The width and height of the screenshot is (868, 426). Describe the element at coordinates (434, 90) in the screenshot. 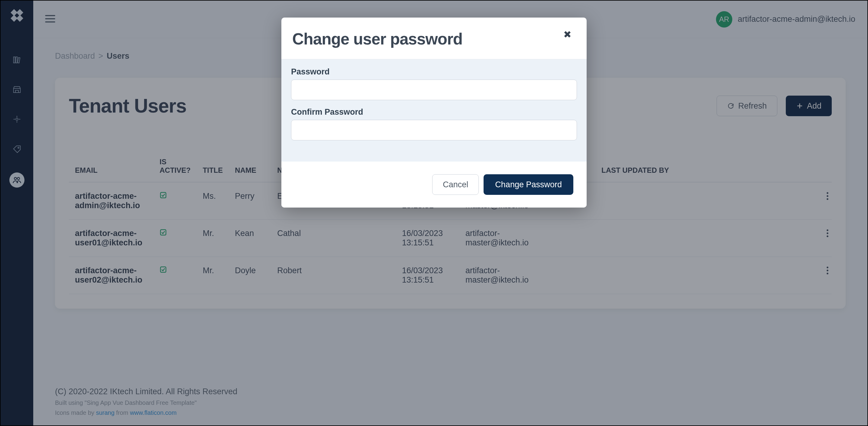

I see `password-input` at that location.